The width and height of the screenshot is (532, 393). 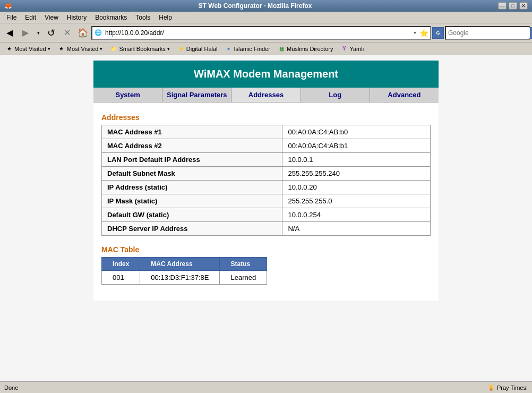 I want to click on nav-tabs: System Signal Parameters Addresses Log A…, so click(x=266, y=95).